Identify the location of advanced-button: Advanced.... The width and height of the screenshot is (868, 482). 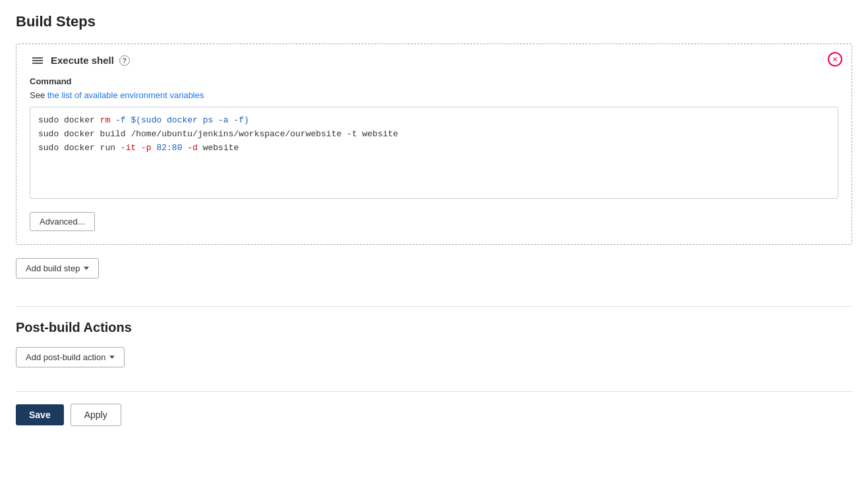
(62, 221).